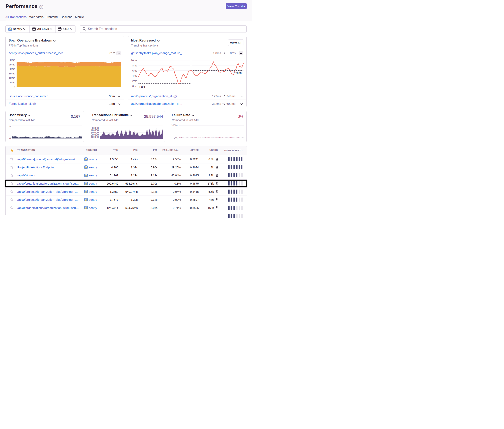 The height and width of the screenshot is (429, 504). What do you see at coordinates (176, 138) in the screenshot?
I see `svg-text: 0%` at bounding box center [176, 138].